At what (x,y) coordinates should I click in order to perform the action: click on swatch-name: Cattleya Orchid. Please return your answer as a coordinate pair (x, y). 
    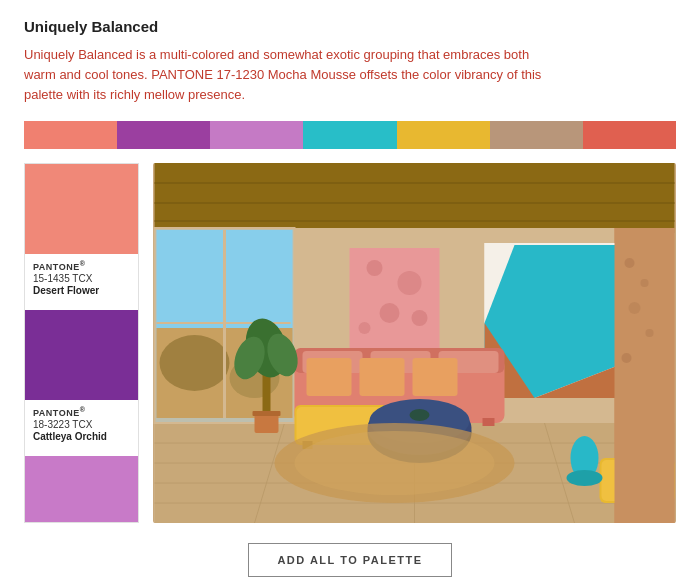
    Looking at the image, I should click on (82, 436).